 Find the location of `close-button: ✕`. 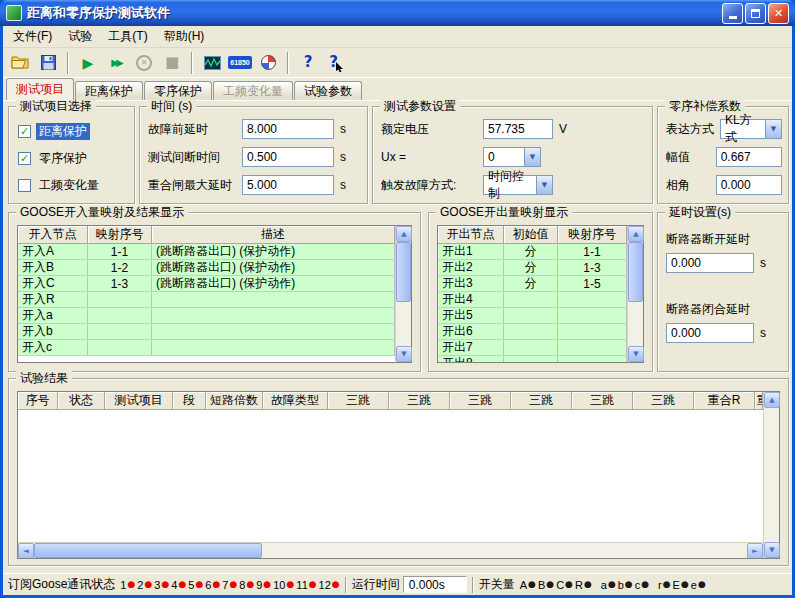

close-button: ✕ is located at coordinates (778, 14).